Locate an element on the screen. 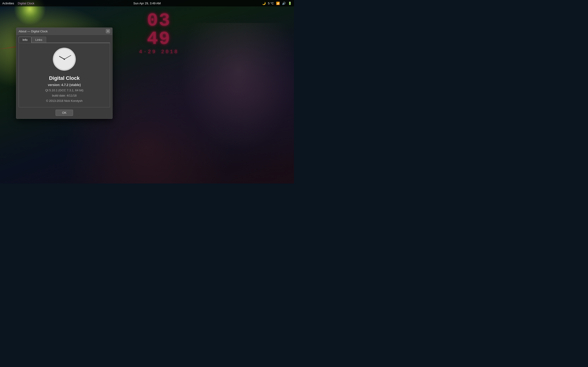  app-build-label: build date: 4/11/18 is located at coordinates (65, 96).